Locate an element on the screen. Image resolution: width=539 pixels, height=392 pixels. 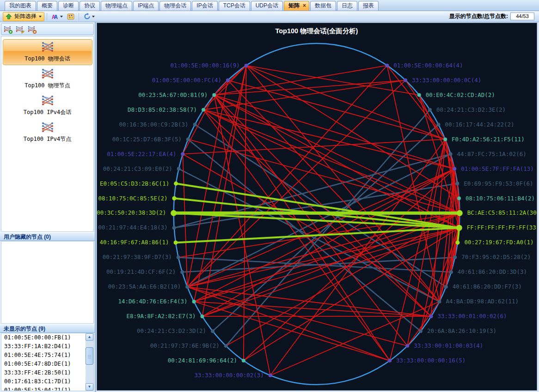
tab-UDP会话: UDP会话 is located at coordinates (267, 6).